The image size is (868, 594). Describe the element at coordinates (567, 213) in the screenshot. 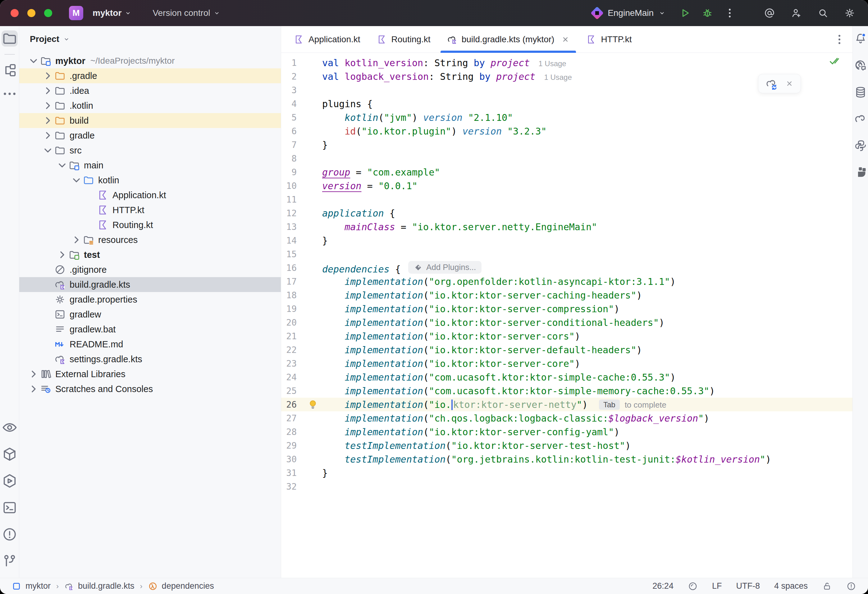

I see `code-line-12: 12application {` at that location.